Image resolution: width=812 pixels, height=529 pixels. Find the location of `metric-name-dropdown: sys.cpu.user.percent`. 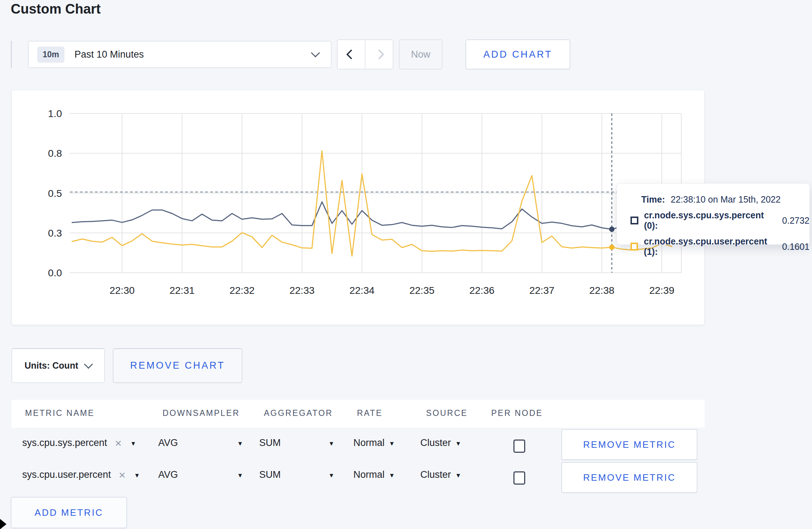

metric-name-dropdown: sys.cpu.user.percent is located at coordinates (81, 475).